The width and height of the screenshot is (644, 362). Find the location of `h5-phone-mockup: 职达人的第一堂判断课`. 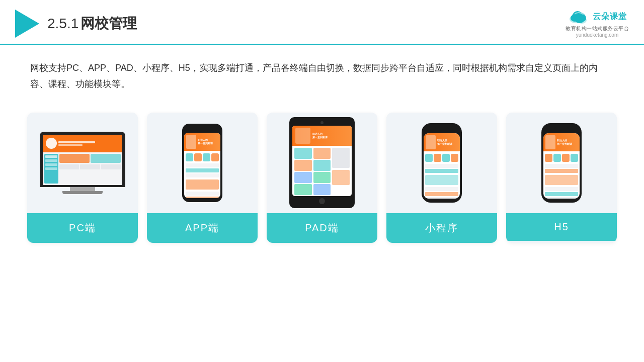

h5-phone-mockup: 职达人的第一堂判断课 is located at coordinates (561, 163).